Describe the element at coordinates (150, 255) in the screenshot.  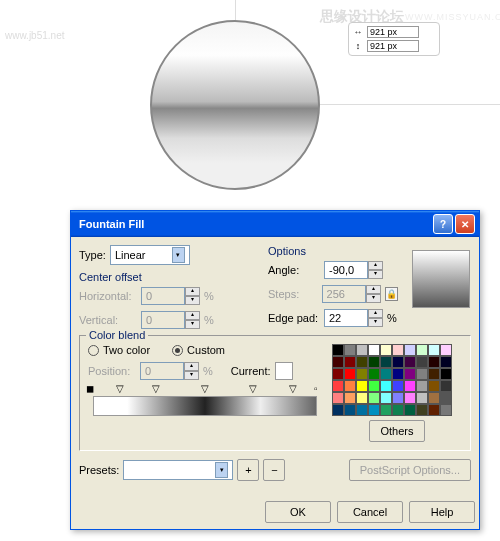
I see `type-select: Linear ▾` at that location.